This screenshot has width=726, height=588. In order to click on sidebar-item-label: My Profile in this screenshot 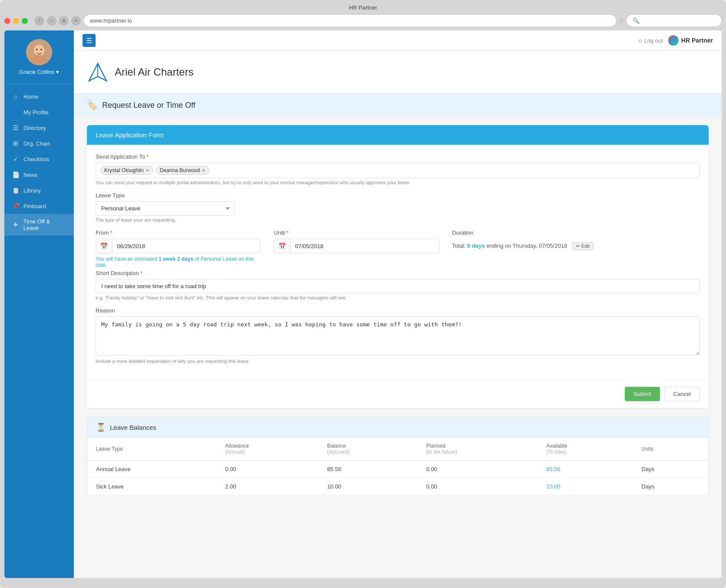, I will do `click(36, 112)`.